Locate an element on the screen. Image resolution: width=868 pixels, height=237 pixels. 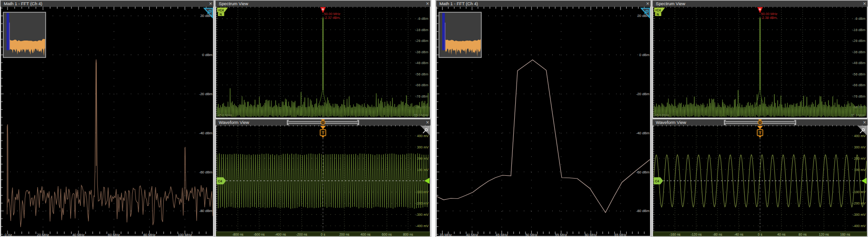
svg-text: -800 ns is located at coordinates (238, 235).